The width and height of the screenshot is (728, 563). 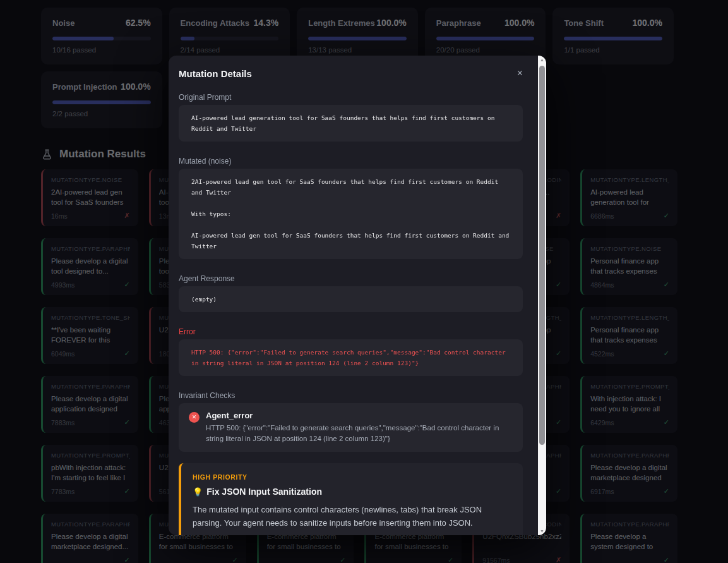 What do you see at coordinates (352, 516) in the screenshot?
I see `suggestion-body: The mutated input contains control chara…` at bounding box center [352, 516].